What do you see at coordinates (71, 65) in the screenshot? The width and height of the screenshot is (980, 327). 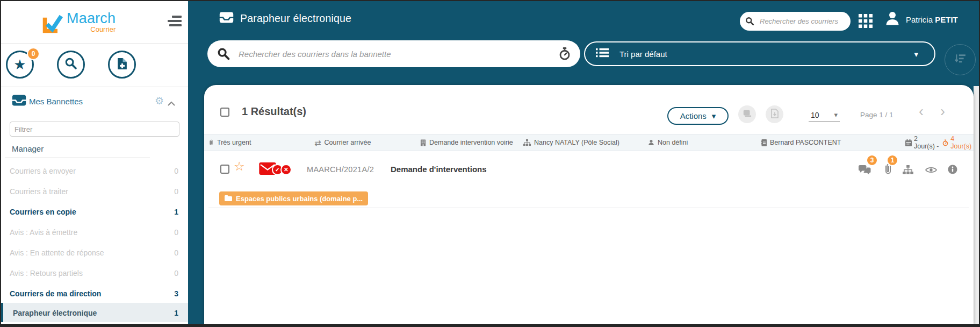 I see `search-button` at bounding box center [71, 65].